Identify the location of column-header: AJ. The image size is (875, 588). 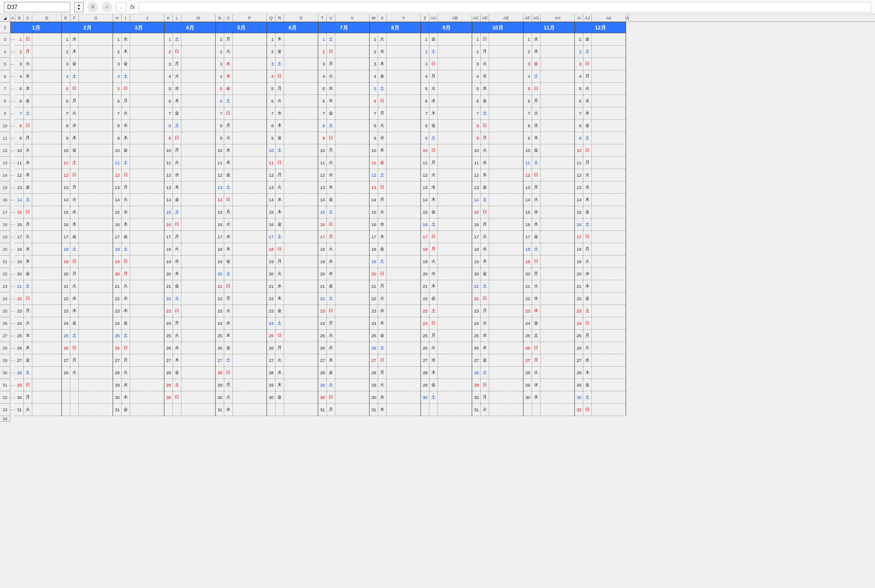
(588, 18).